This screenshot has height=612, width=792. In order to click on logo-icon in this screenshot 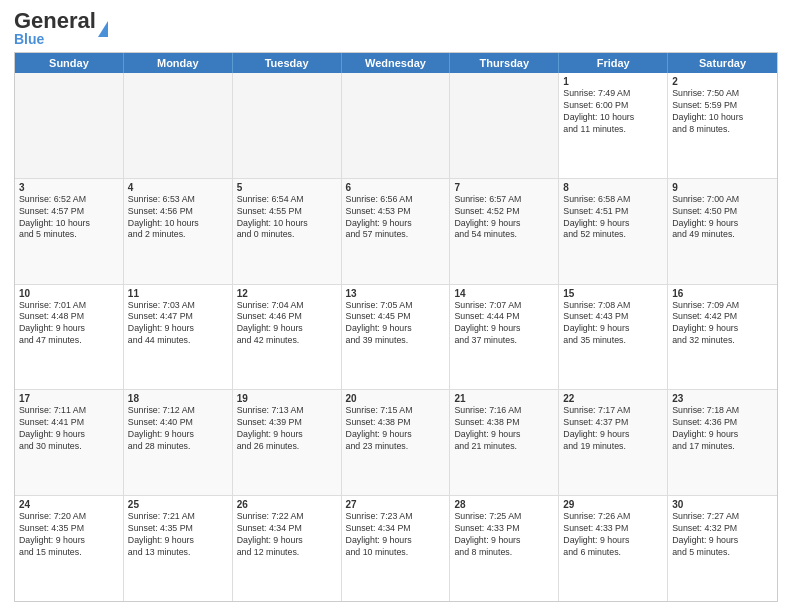, I will do `click(103, 29)`.